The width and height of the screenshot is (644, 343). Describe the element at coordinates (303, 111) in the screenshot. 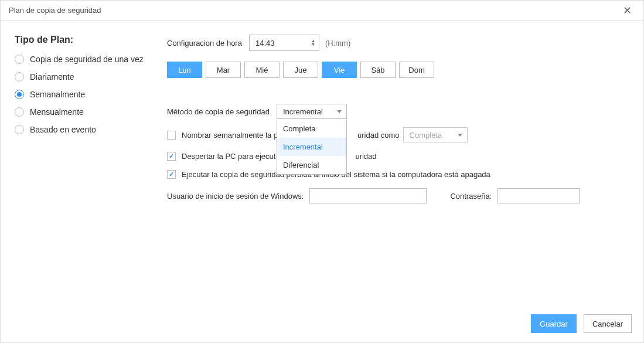

I see `method-value: Incremental` at that location.